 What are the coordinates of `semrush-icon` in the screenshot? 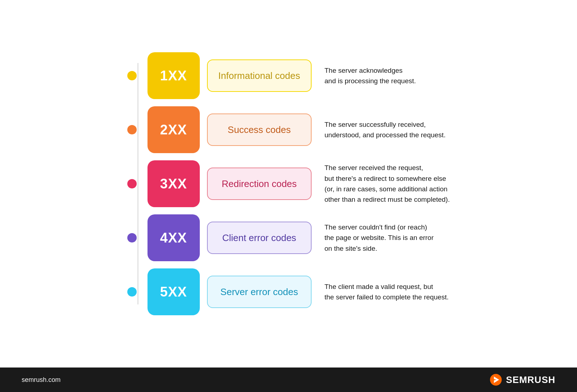 It's located at (496, 380).